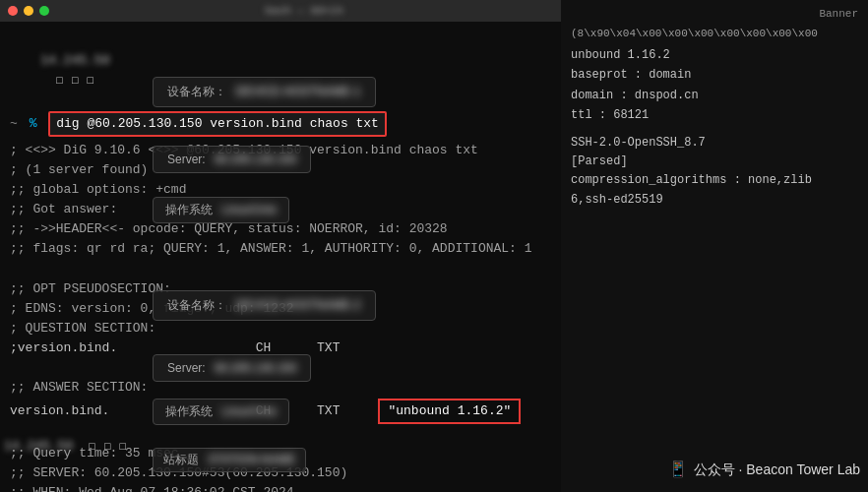 This screenshot has width=868, height=492. Describe the element at coordinates (714, 55) in the screenshot. I see `info-unbound: unbound 1.16.2` at that location.